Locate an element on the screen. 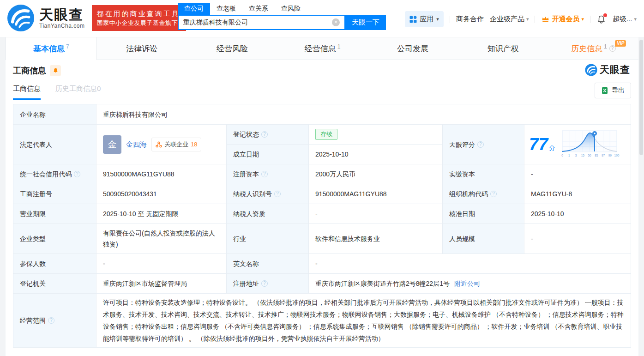 This screenshot has height=356, width=644. nearby-companies-link: 附近公司 is located at coordinates (467, 284).